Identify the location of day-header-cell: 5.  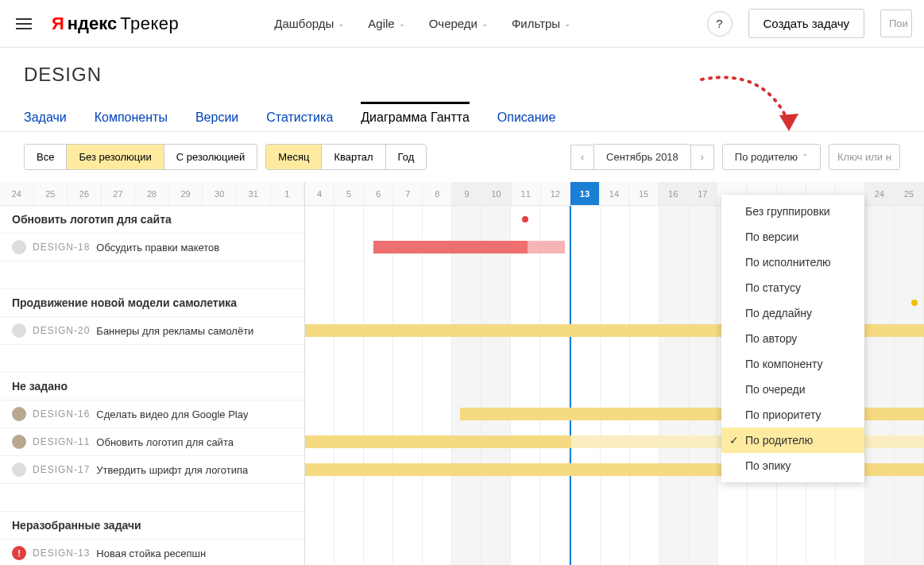
(350, 194).